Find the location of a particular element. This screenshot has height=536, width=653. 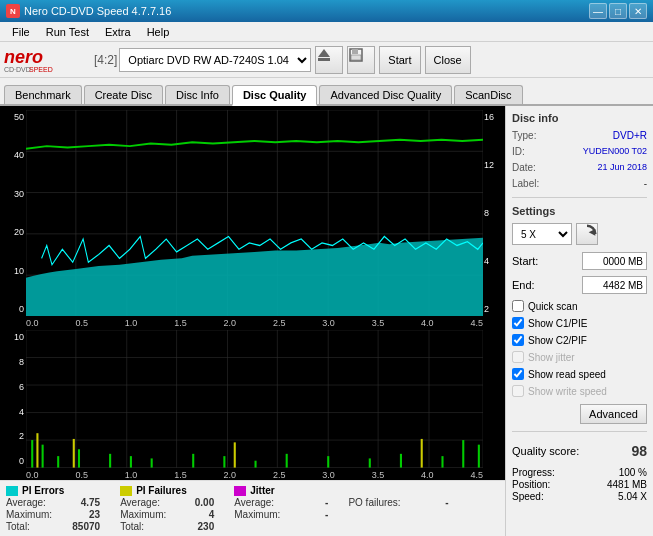

y-top-0: 0 is located at coordinates (15, 309).